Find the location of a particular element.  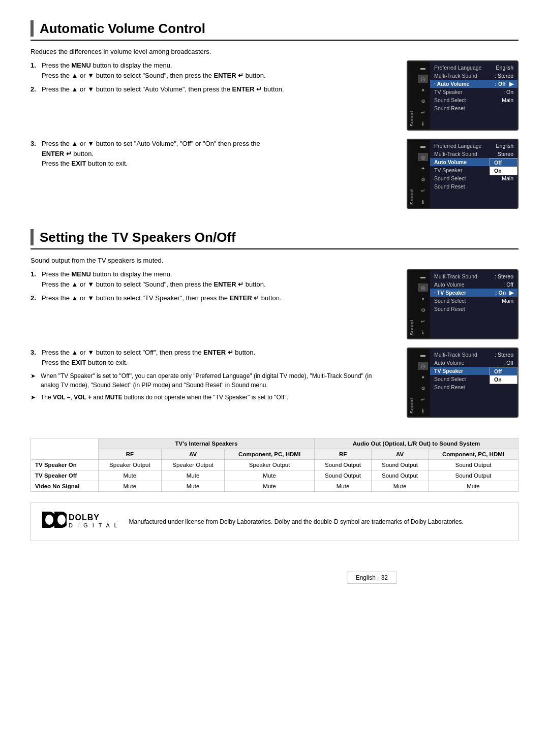

icon-channel: ✦ is located at coordinates (423, 90).